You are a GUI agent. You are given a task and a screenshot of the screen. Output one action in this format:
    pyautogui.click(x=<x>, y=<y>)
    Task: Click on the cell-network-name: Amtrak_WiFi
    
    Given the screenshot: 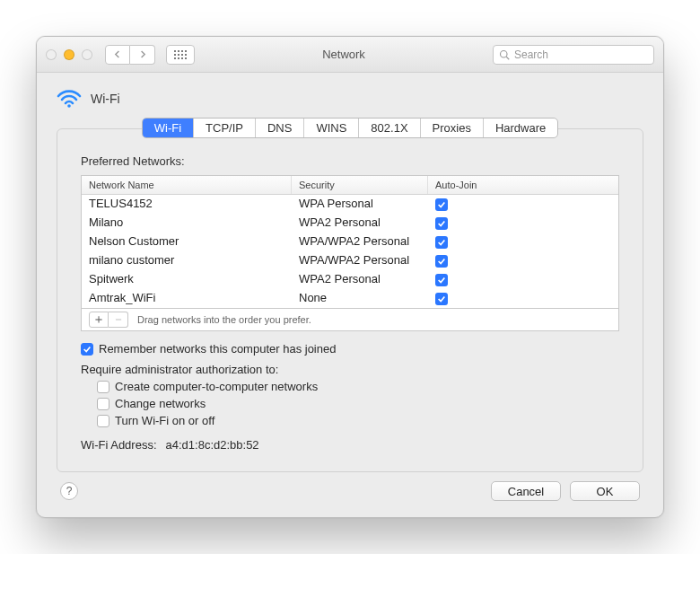 What is the action you would take?
    pyautogui.click(x=187, y=298)
    